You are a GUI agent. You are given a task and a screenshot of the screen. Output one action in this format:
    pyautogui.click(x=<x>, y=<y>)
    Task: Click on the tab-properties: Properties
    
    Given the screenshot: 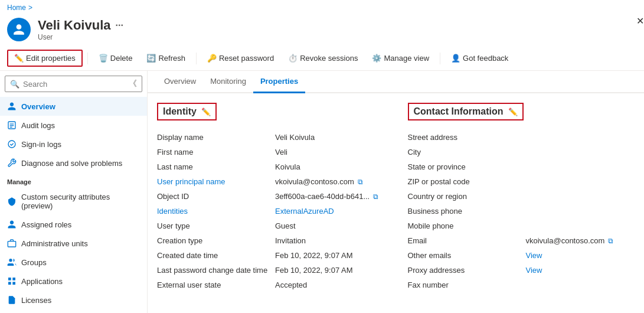 What is the action you would take?
    pyautogui.click(x=279, y=82)
    